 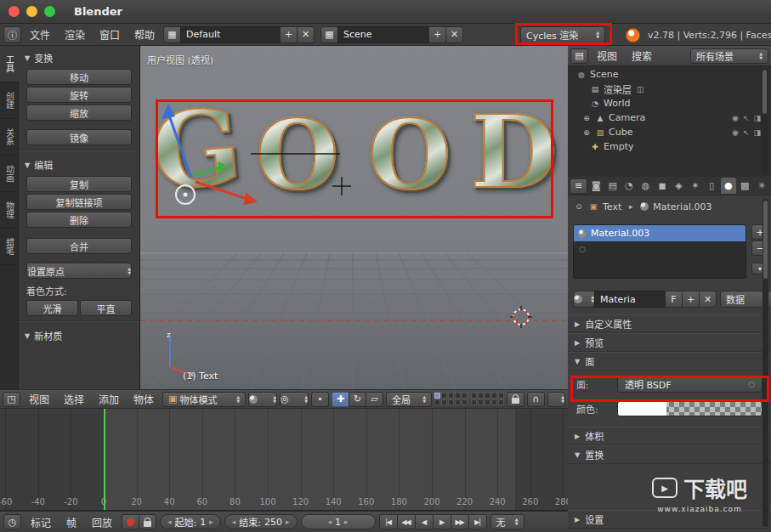 What do you see at coordinates (145, 34) in the screenshot?
I see `menu-help: 帮助` at bounding box center [145, 34].